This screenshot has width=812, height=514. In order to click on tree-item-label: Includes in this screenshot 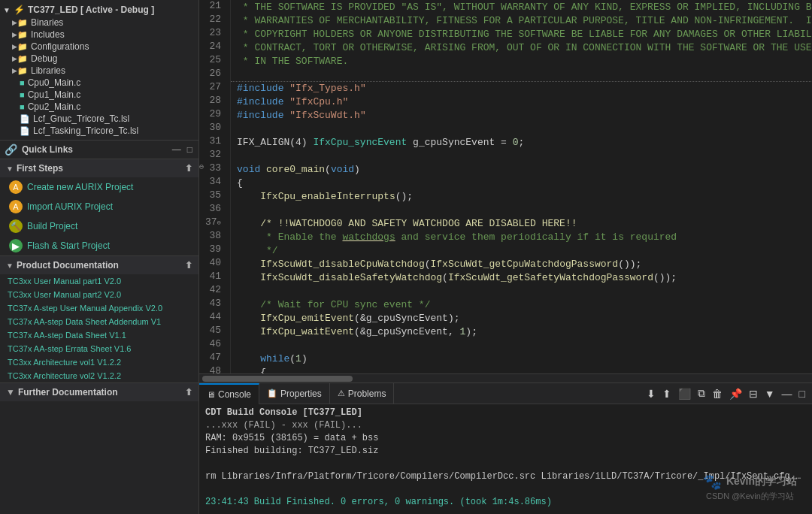, I will do `click(48, 35)`.